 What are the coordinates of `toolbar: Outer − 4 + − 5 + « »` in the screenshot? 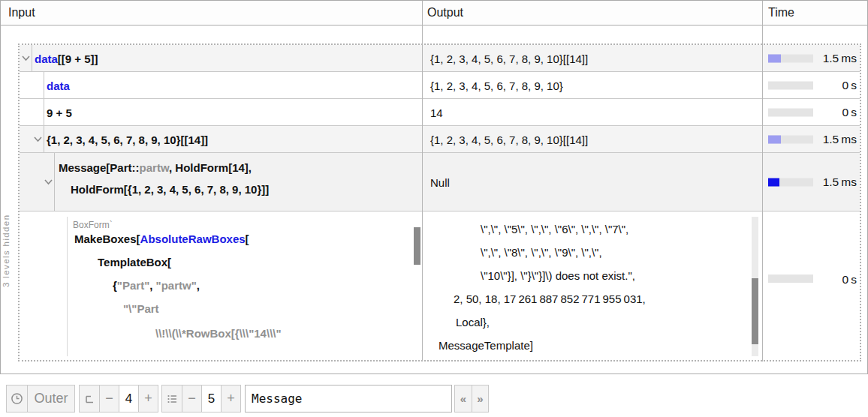 It's located at (434, 399).